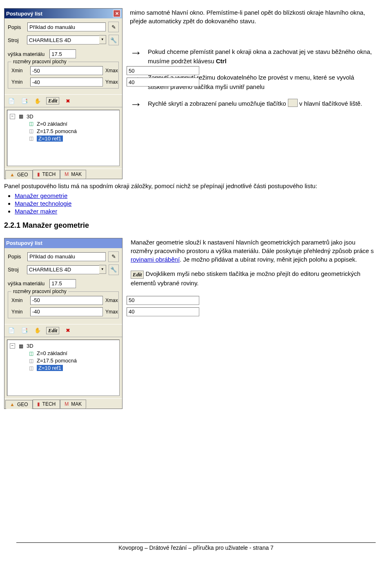 The width and height of the screenshot is (392, 571). I want to click on link-rovinami-obrabeni: rovinami obrábění, so click(155, 260).